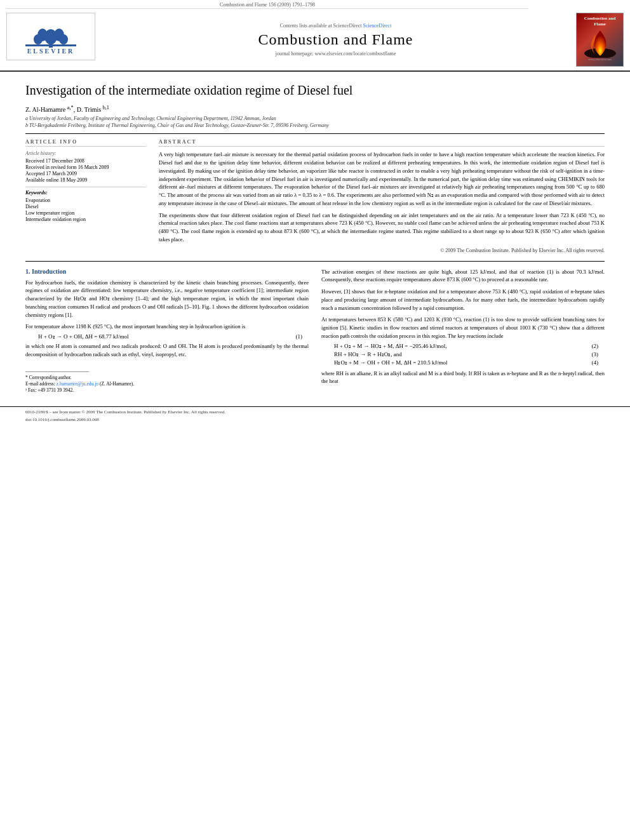 This screenshot has height=840, width=630. I want to click on equation-1-text: H + O₂ → O + OH, ΔH = 68.77 kJ/mol, so click(84, 337).